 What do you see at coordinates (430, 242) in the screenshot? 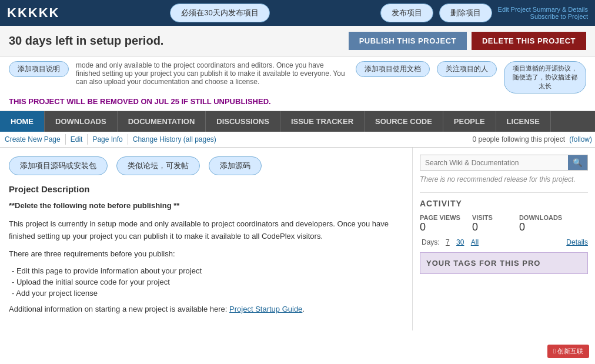
I see `days-label: Days:` at bounding box center [430, 242].